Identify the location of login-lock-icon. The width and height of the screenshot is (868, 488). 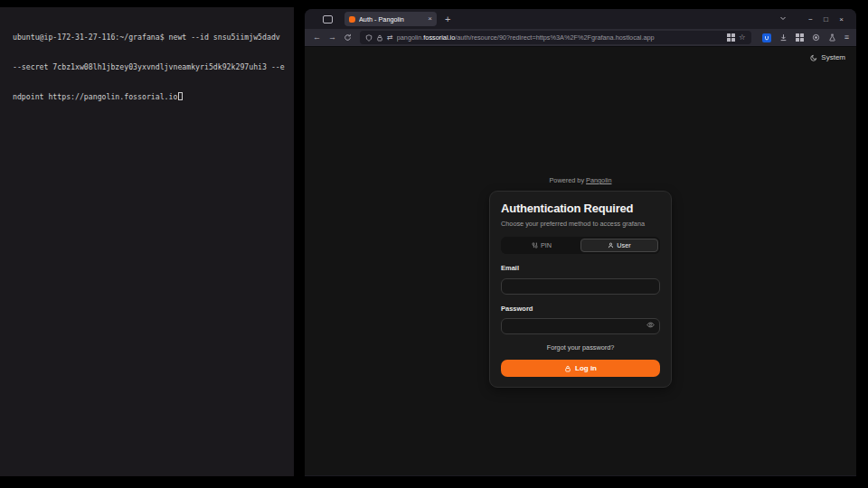
(568, 369).